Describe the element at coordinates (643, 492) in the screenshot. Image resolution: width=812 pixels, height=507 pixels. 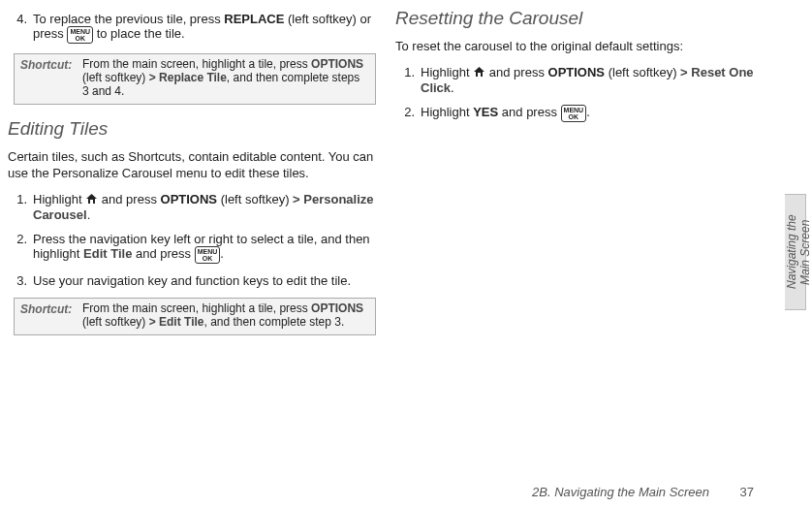
I see `footer: 2B. Navigating the Main Screen 37` at that location.